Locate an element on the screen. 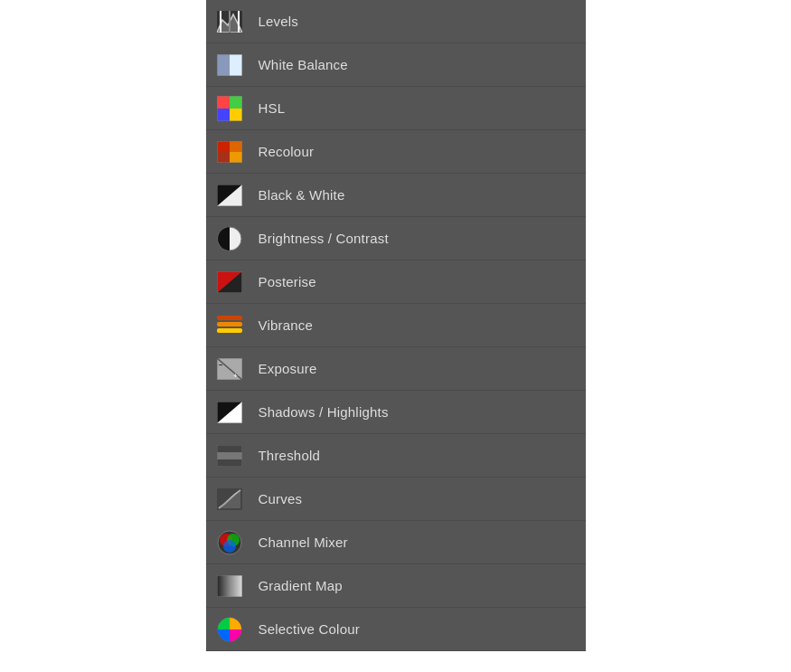 The image size is (791, 672). recolour-icon is located at coordinates (230, 152).